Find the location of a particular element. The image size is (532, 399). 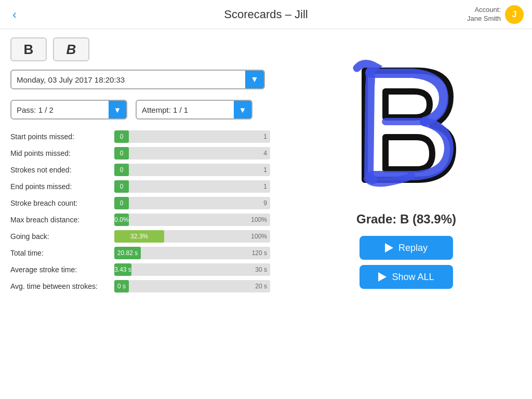

metric-row: Max breach distance:0.0%100% is located at coordinates (140, 220).